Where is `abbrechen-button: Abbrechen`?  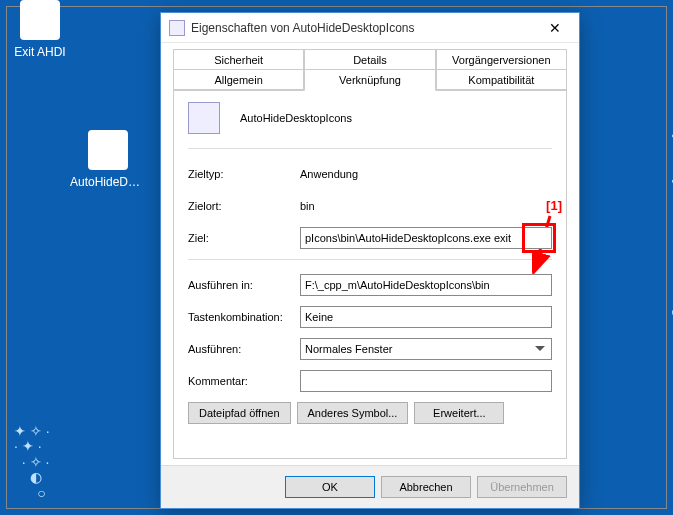 abbrechen-button: Abbrechen is located at coordinates (426, 487).